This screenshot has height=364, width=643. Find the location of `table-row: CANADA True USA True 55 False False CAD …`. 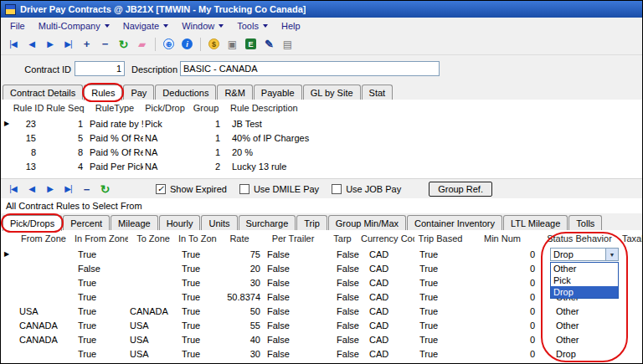

table-row: CANADA True USA True 55 False False CAD … is located at coordinates (322, 325).